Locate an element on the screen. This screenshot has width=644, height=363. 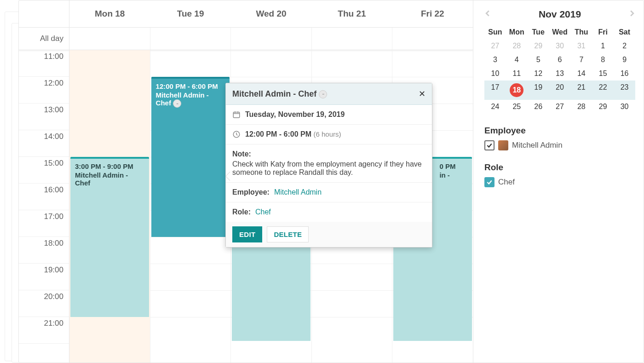
clock-icon is located at coordinates (236, 134).